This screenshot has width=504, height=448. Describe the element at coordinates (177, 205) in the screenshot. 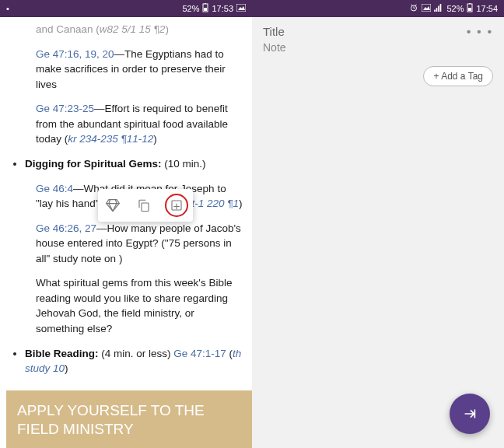

I see `add-note-icon` at that location.